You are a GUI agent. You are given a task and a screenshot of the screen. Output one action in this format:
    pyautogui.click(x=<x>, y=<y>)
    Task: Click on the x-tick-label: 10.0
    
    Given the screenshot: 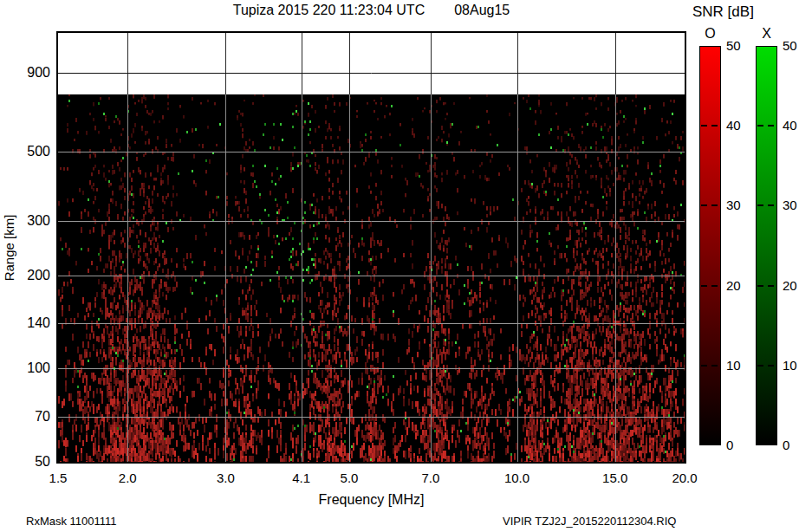 What is the action you would take?
    pyautogui.click(x=517, y=478)
    